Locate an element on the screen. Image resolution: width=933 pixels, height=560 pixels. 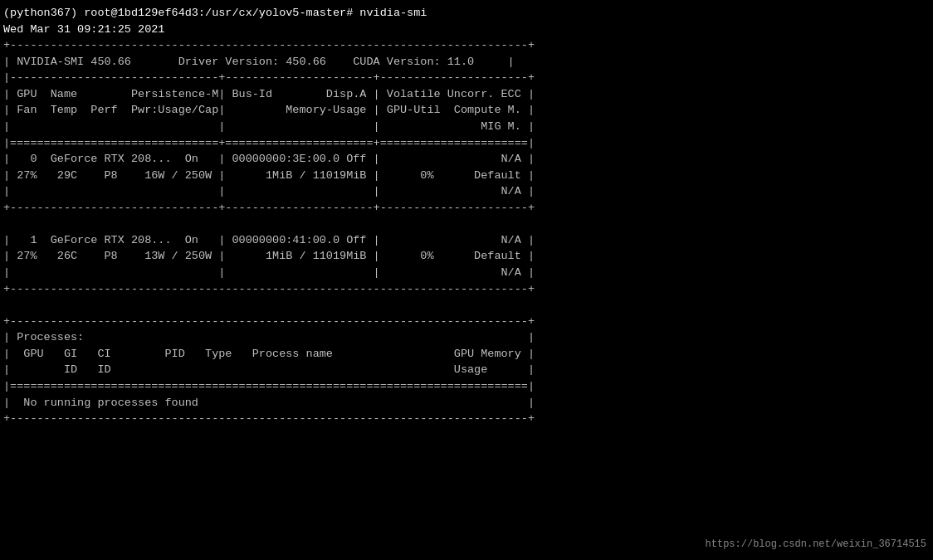
table-header3: | | | MIG M. | is located at coordinates (466, 127).